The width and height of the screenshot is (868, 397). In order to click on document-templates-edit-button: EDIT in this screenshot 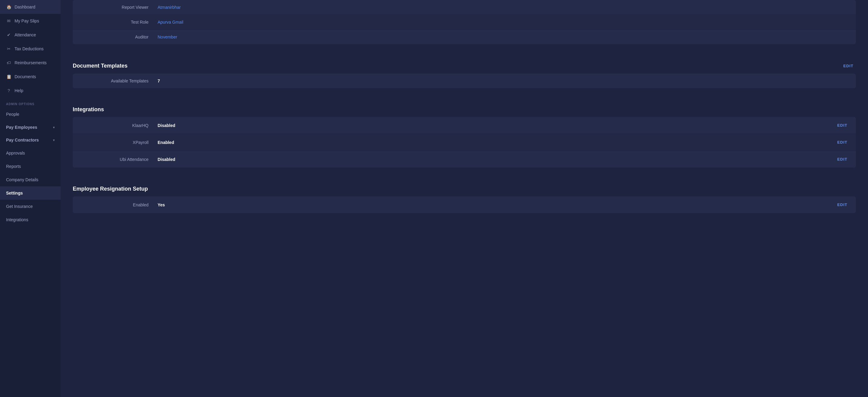, I will do `click(848, 66)`.